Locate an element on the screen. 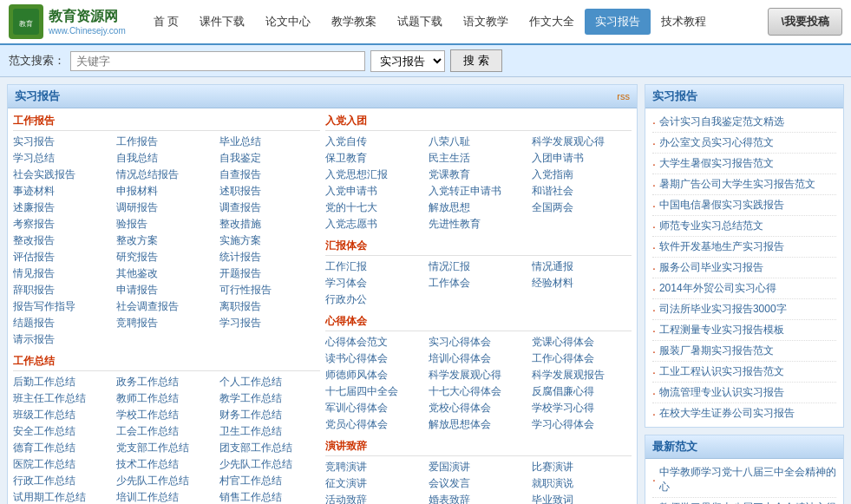  sidebar-link: 工程测量专业实习报告模板 is located at coordinates (722, 330).